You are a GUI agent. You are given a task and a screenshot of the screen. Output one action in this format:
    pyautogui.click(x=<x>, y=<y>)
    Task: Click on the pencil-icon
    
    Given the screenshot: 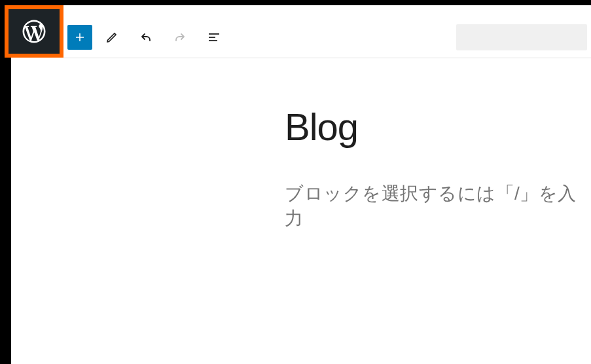 What is the action you would take?
    pyautogui.click(x=112, y=37)
    